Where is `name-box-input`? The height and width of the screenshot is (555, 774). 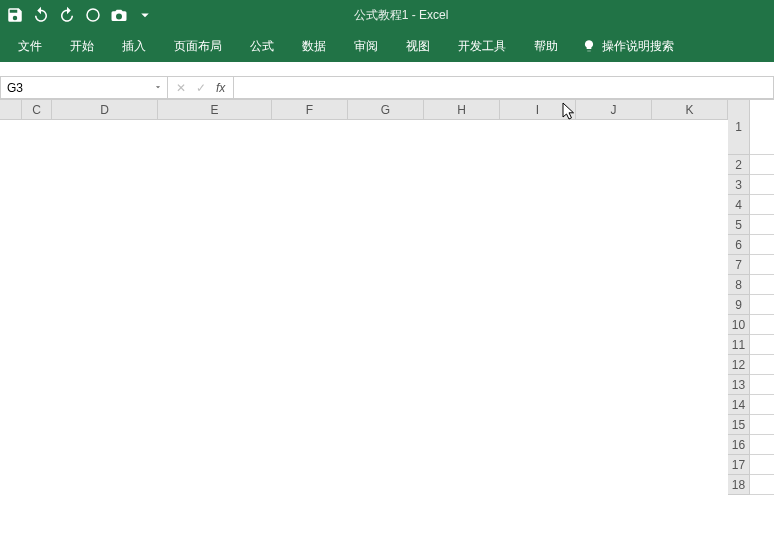
name-box-input is located at coordinates (84, 88).